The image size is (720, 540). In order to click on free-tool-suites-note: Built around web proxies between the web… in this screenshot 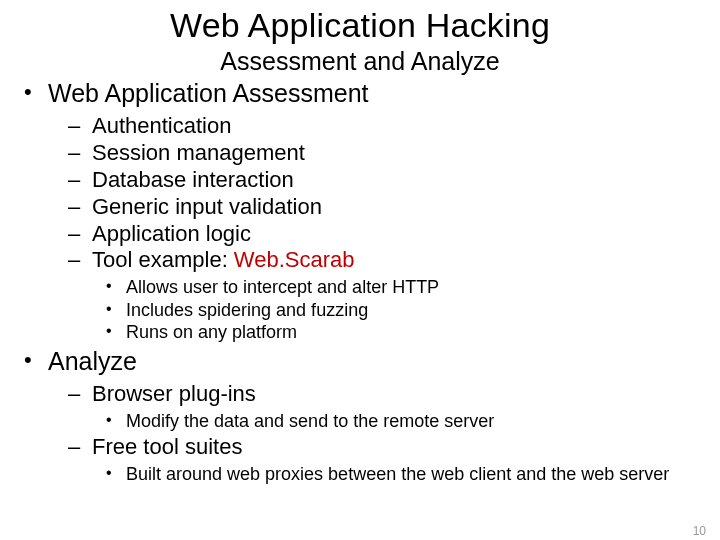, I will do `click(423, 474)`.